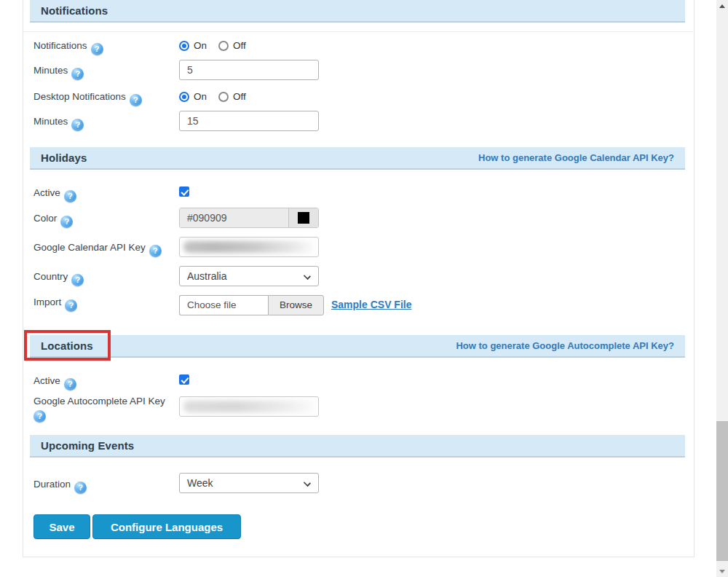 Image resolution: width=728 pixels, height=577 pixels. What do you see at coordinates (55, 304) in the screenshot?
I see `import-label: Import?` at bounding box center [55, 304].